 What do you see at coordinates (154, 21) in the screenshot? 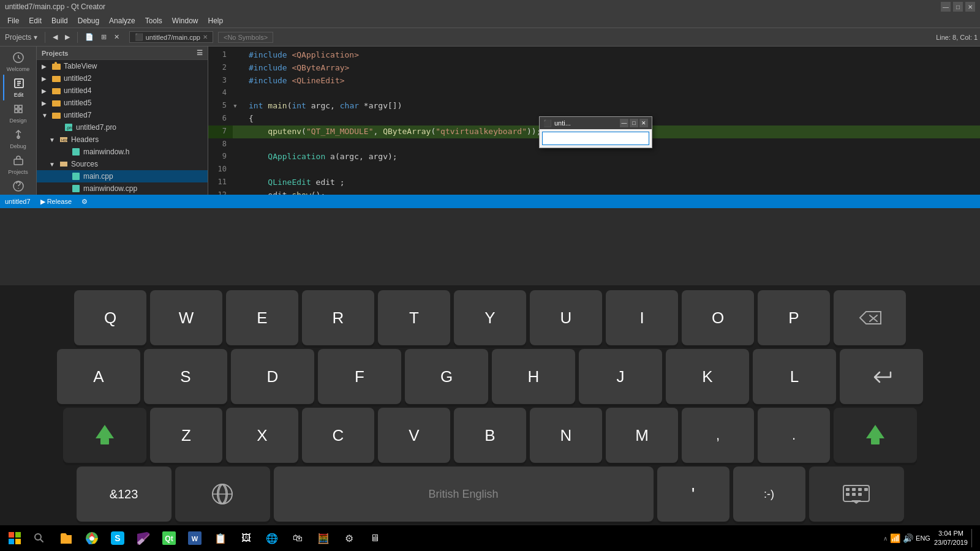
I see `menu-tools: Tools` at bounding box center [154, 21].